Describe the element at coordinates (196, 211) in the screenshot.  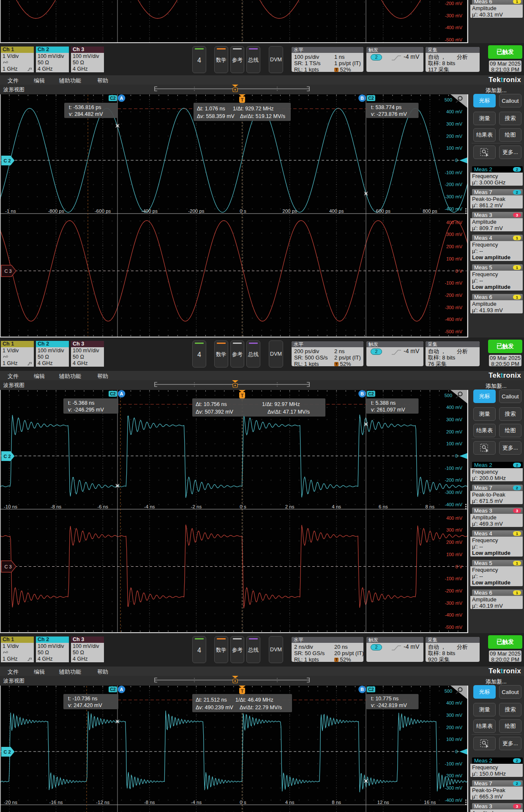
I see `svg-text: -200 ps` at that location.